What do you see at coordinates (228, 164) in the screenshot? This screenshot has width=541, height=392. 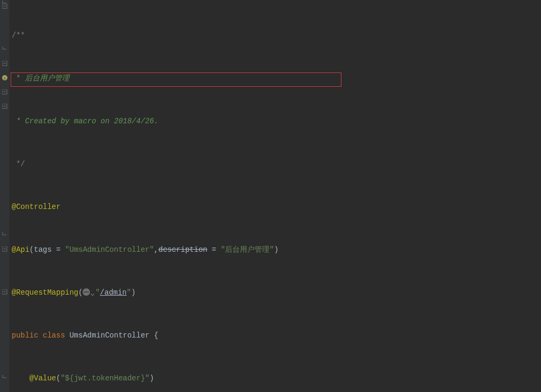 I see `code-line: */` at bounding box center [228, 164].